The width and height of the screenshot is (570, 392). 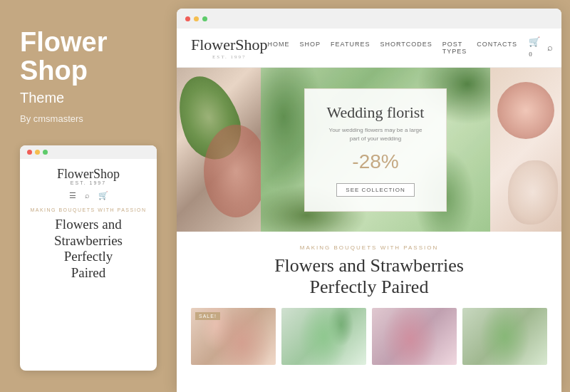 I want to click on mini-cart-icon: 🛒, so click(x=103, y=195).